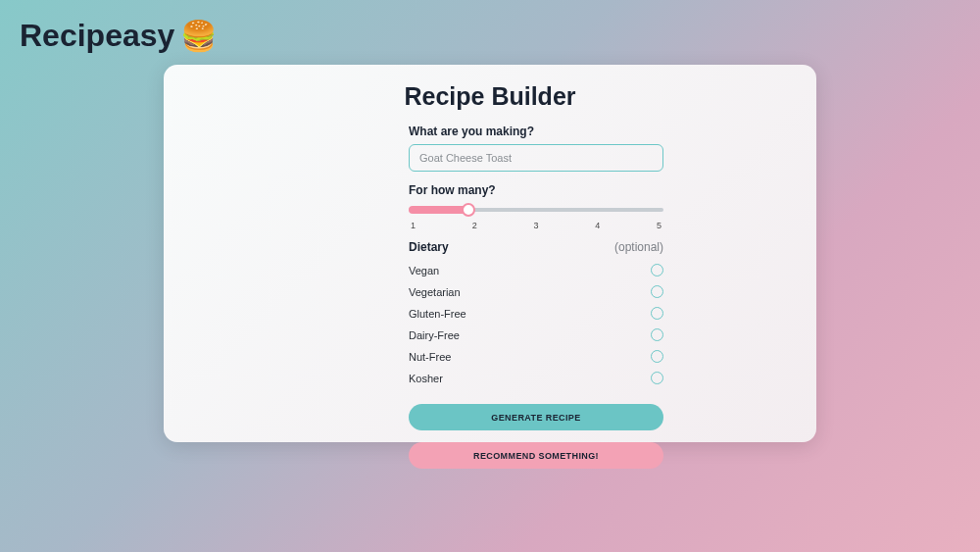 The image size is (980, 552). Describe the element at coordinates (423, 271) in the screenshot. I see `dietary-label: Vegan` at that location.